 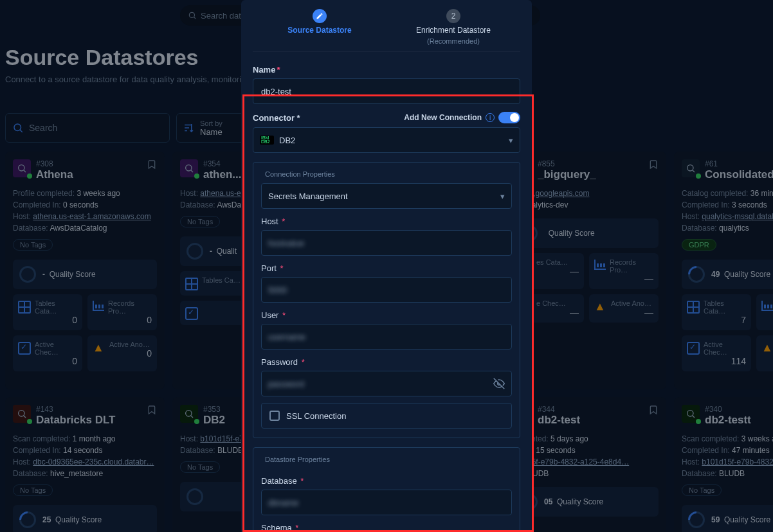 I want to click on add-connection-label: Add New Connection, so click(x=442, y=118).